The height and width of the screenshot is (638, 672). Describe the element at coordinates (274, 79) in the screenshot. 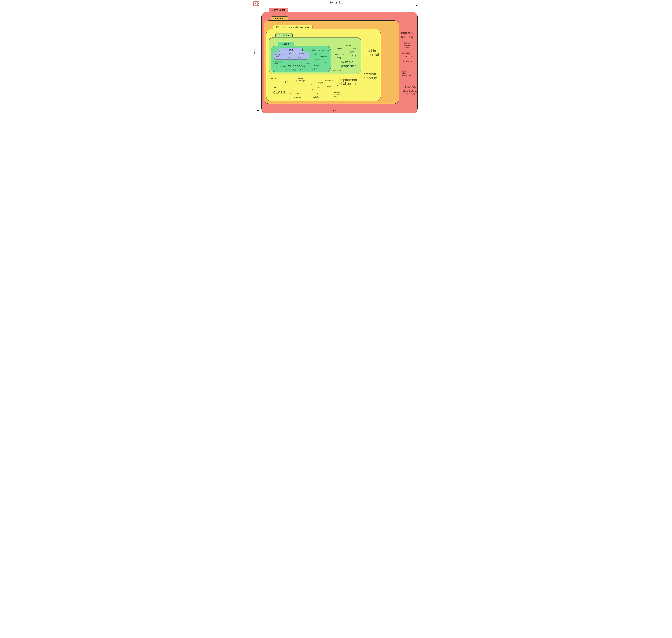

I see `ses-eqeq: == !=` at that location.